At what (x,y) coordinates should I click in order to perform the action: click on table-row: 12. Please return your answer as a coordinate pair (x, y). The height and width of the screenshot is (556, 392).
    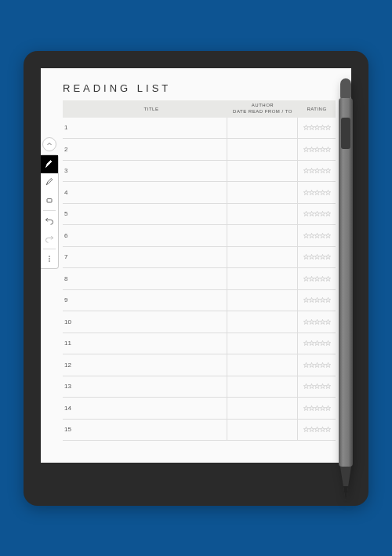
    Looking at the image, I should click on (199, 365).